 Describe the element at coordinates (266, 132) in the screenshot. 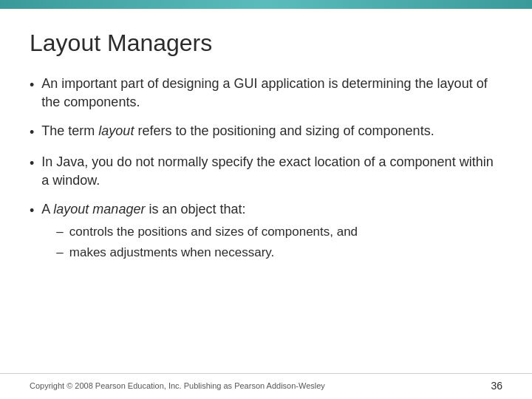

I see `list-item: • The term layout refers to the position…` at that location.